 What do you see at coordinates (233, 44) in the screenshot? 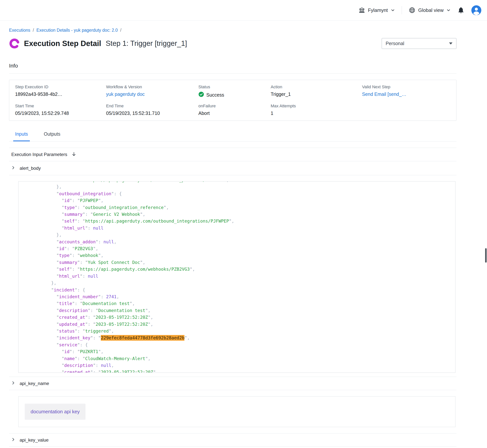
I see `title-row: Execution Step Detail Step 1: Trigger [t…` at bounding box center [233, 44].